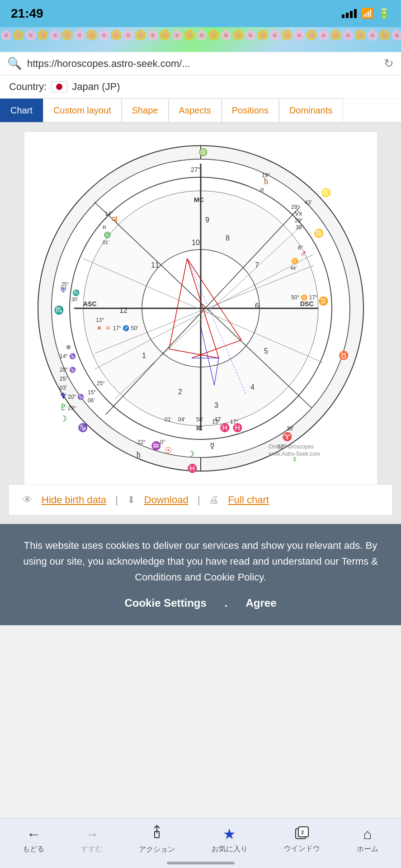 This screenshot has width=401, height=868. I want to click on svg-text: 43', so click(308, 203).